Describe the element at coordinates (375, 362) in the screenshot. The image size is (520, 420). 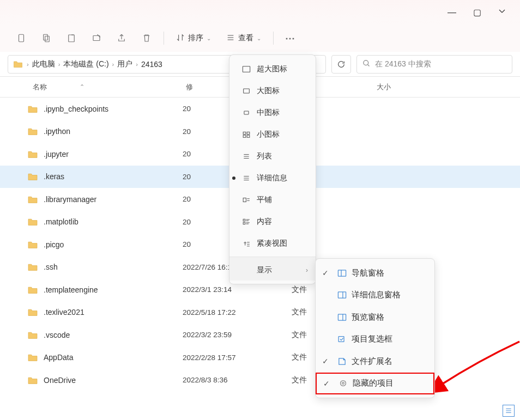
I see `show-menu-item: ✓文件扩展名` at that location.